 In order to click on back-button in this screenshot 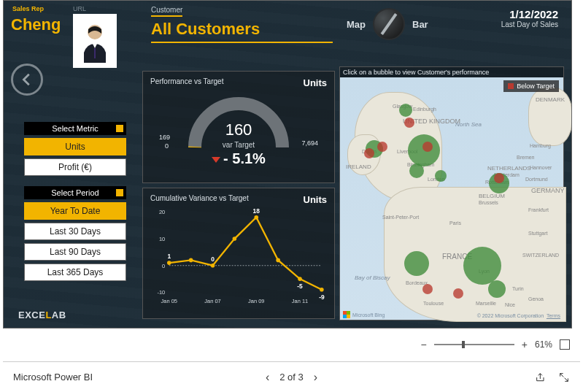, I will do `click(27, 80)`.